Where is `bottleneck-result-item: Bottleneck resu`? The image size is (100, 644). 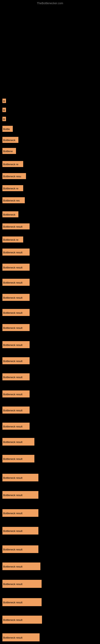
bottleneck-result-item: Bottleneck resu is located at coordinates (14, 176).